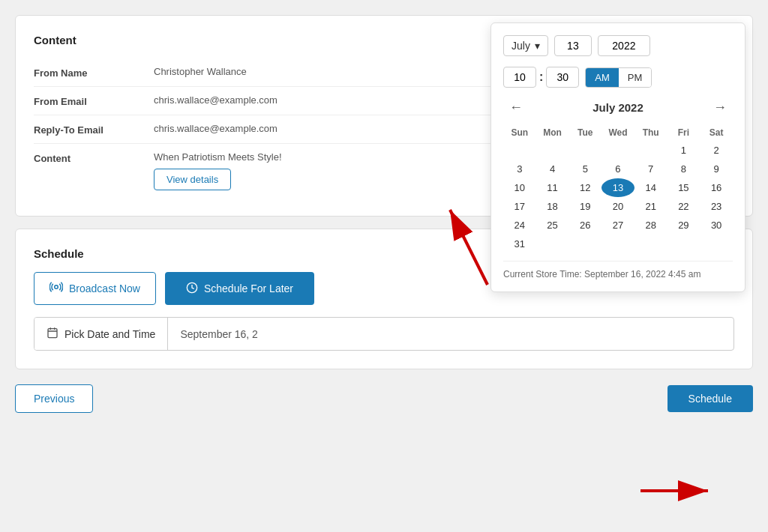 This screenshot has width=768, height=532. Describe the element at coordinates (94, 157) in the screenshot. I see `content-label: Content` at that location.